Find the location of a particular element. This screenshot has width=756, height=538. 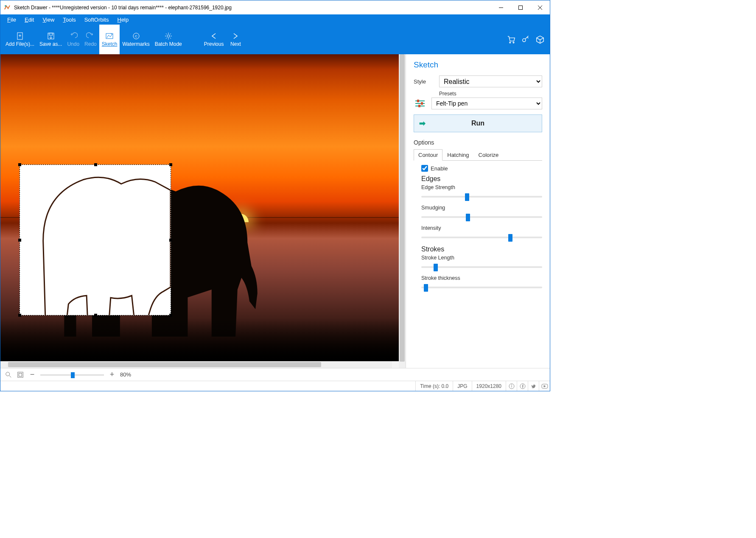

stroke-thickness-slider is located at coordinates (482, 287).